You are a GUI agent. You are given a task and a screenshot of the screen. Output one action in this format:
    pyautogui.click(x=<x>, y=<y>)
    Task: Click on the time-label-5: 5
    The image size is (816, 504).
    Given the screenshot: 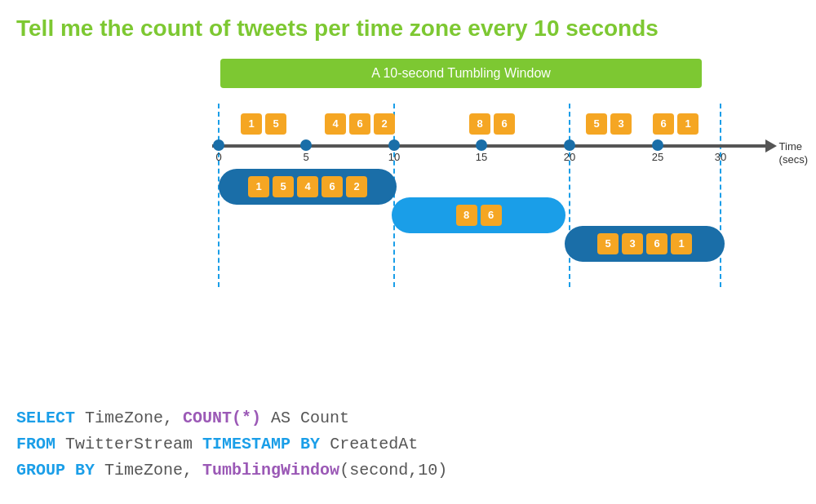 What is the action you would take?
    pyautogui.click(x=305, y=157)
    